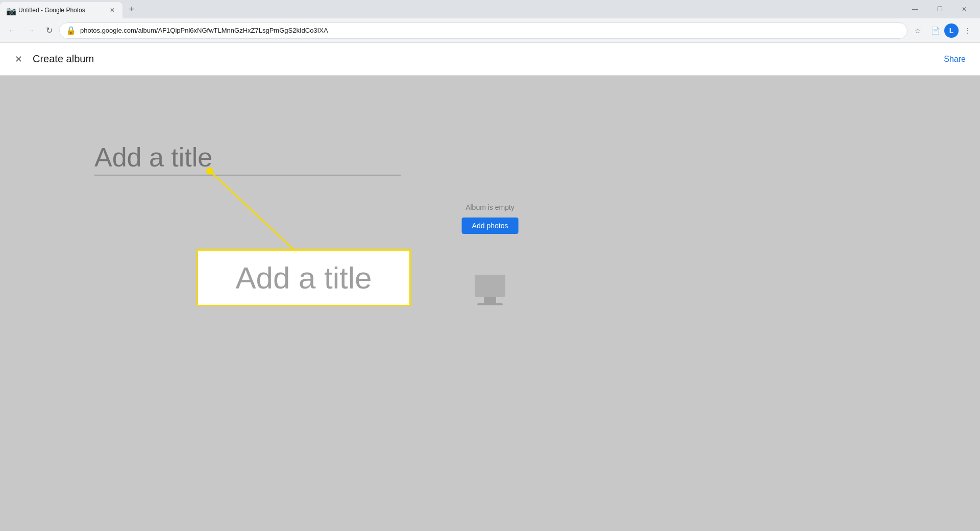 Image resolution: width=980 pixels, height=531 pixels. Describe the element at coordinates (490, 207) in the screenshot. I see `album-empty-text: Album is empty` at that location.